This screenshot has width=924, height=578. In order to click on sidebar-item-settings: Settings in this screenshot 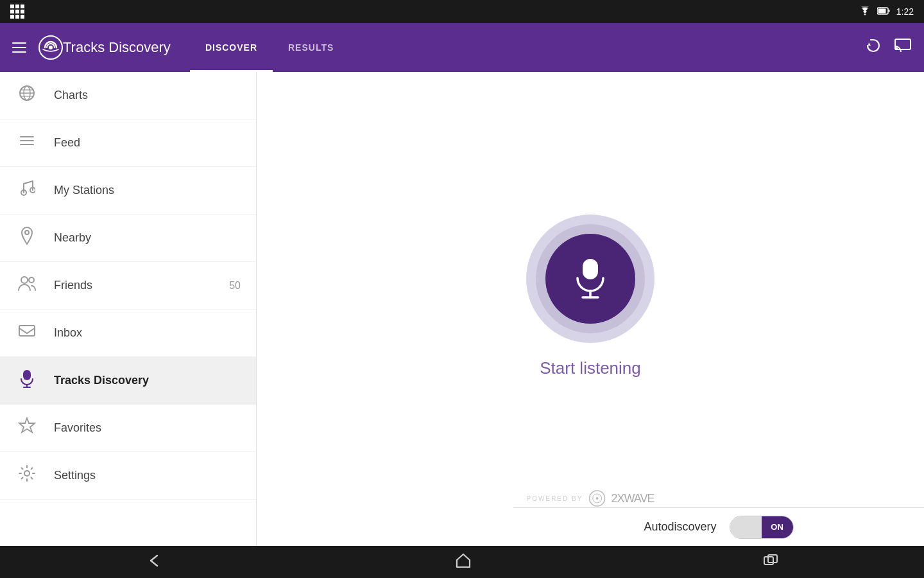, I will do `click(128, 476)`.